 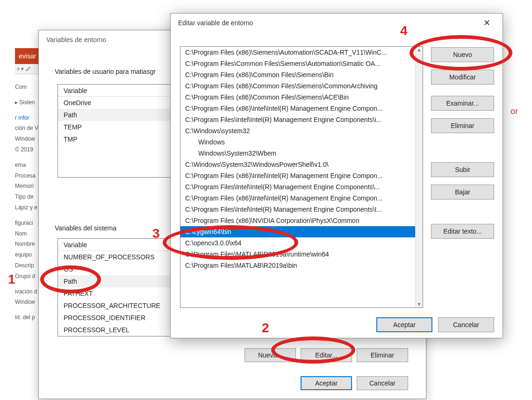 What do you see at coordinates (466, 325) in the screenshot?
I see `cancelar-child-button: Cancelar` at bounding box center [466, 325].